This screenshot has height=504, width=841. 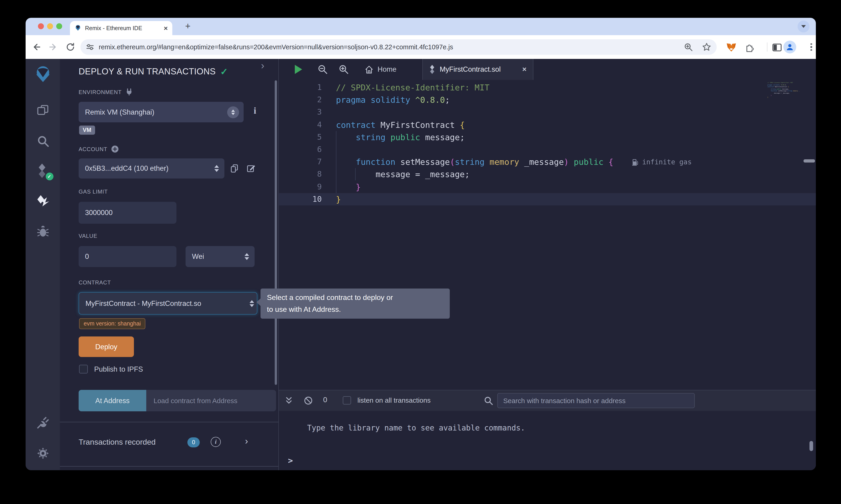 I want to click on environment-select: Remix VM (Shanghai), so click(x=161, y=112).